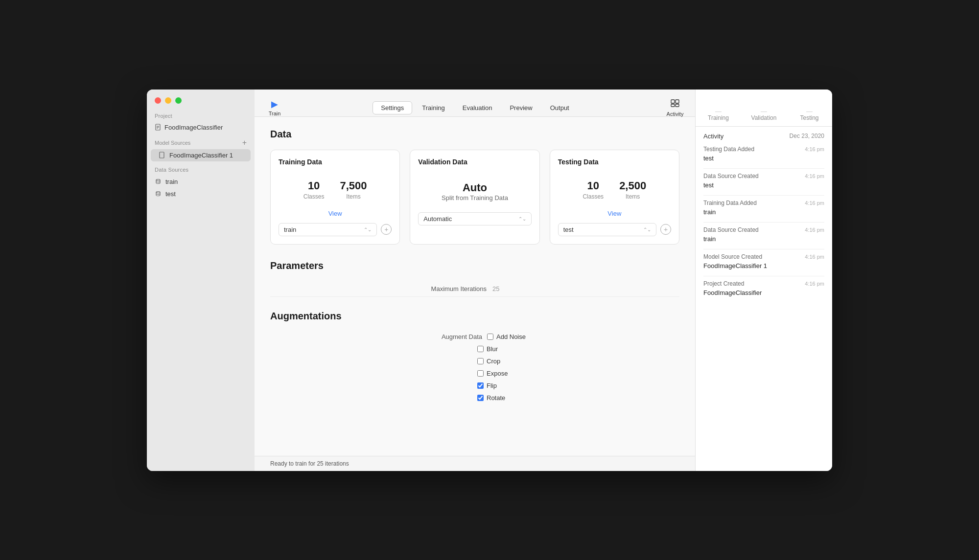 This screenshot has height=560, width=979. What do you see at coordinates (593, 190) in the screenshot?
I see `testing-classes-stat: 10 Classes` at bounding box center [593, 190].